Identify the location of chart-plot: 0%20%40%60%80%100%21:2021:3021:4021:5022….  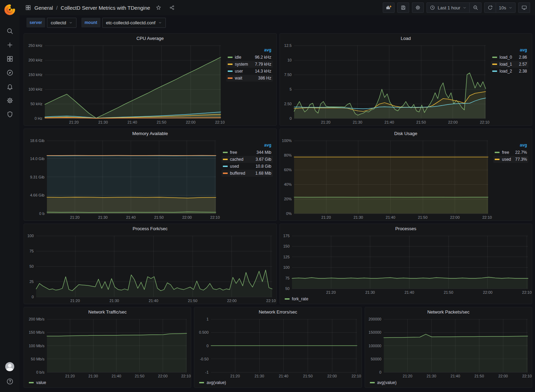
(386, 179).